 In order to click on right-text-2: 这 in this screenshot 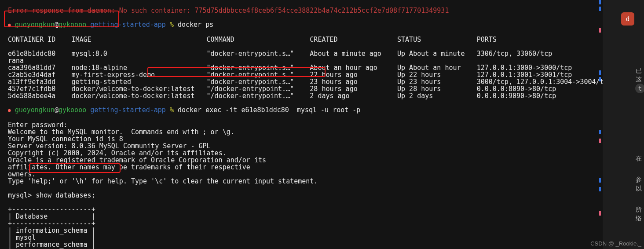, I will do `click(639, 79)`.